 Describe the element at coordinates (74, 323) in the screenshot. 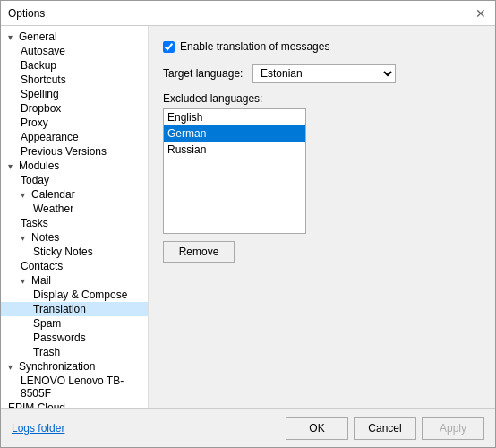

I see `sidebar-item-spam: Spam` at that location.